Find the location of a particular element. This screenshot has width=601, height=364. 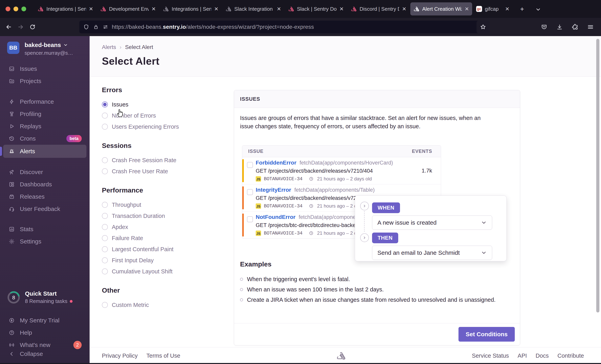

sidebar-item-stats: Stats is located at coordinates (45, 229).